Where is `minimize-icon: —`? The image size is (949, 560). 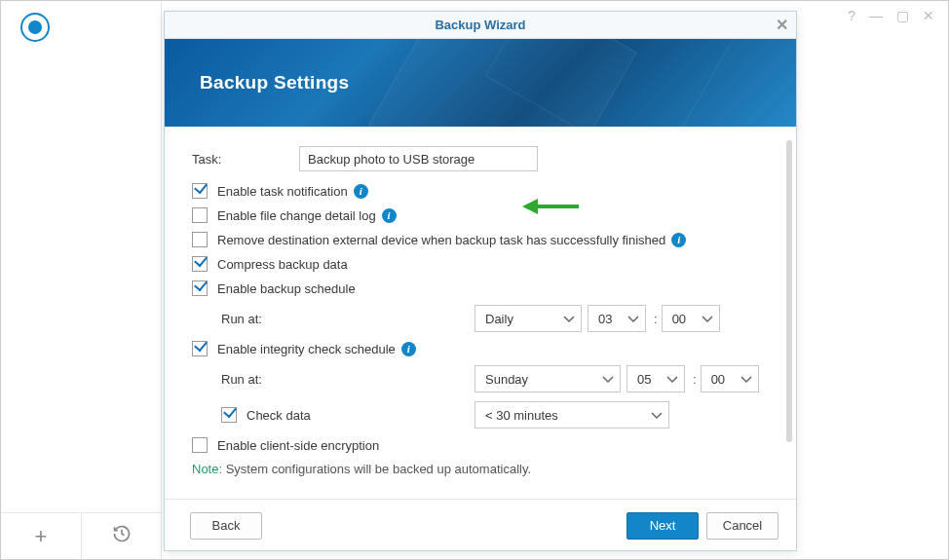
minimize-icon: — is located at coordinates (876, 16).